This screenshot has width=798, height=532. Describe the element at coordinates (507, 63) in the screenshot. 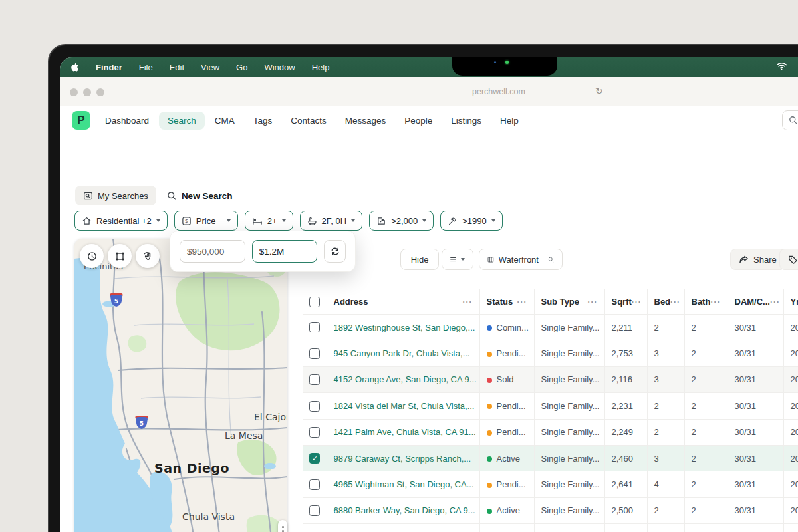

I see `camera-active-light` at that location.